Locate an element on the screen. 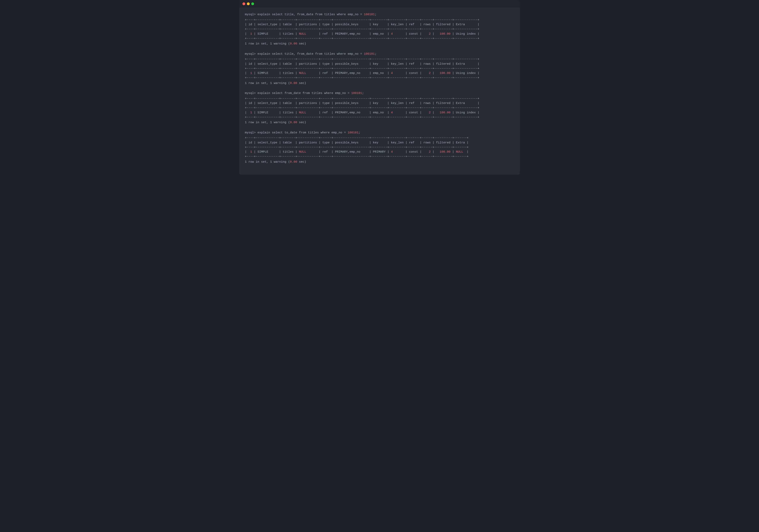  query-block-2: mysql> explain select title, from_date f… is located at coordinates (380, 69).